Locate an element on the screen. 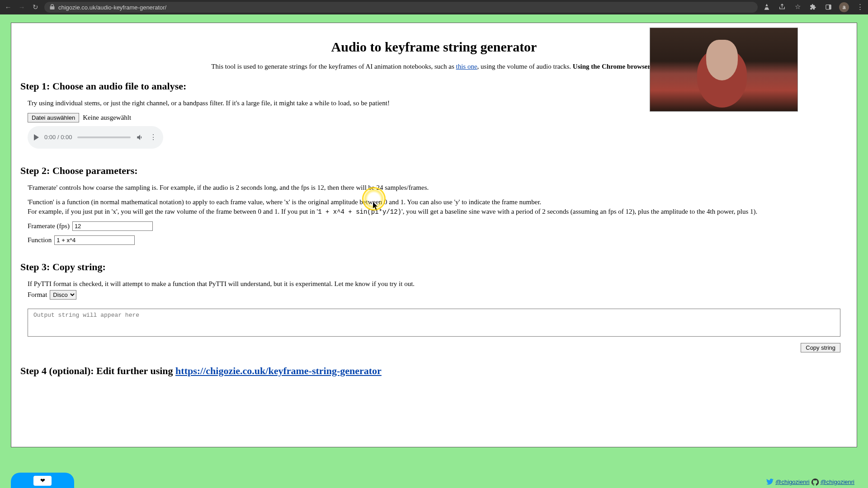 The width and height of the screenshot is (868, 488). webcam-overlay is located at coordinates (724, 70).